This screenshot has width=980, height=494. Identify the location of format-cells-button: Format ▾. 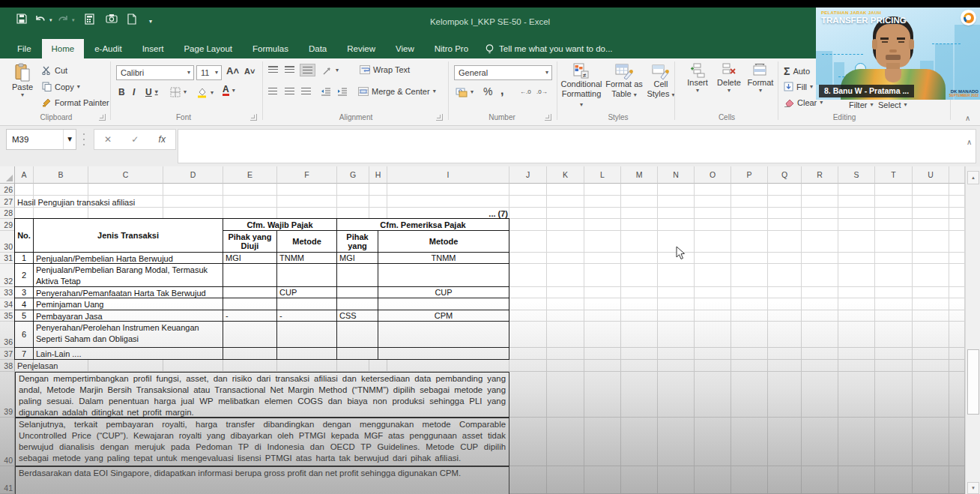
(760, 78).